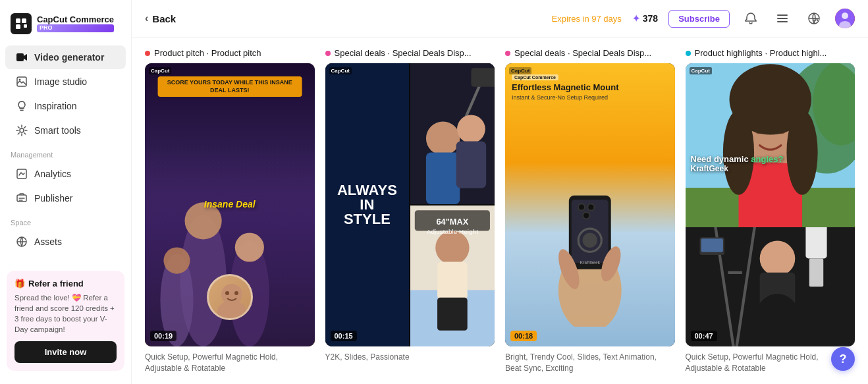  Describe the element at coordinates (699, 18) in the screenshot. I see `subscribe-button: Subscribe` at that location.